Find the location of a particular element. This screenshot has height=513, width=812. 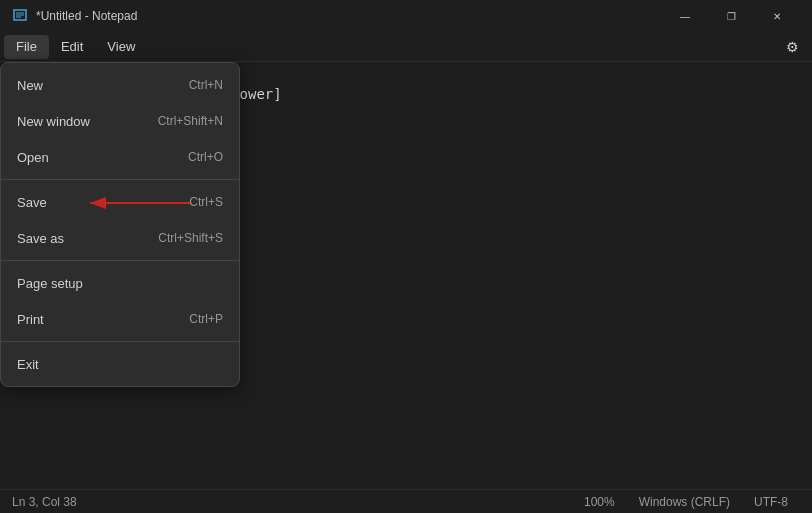

file-menu-item: File is located at coordinates (26, 47).